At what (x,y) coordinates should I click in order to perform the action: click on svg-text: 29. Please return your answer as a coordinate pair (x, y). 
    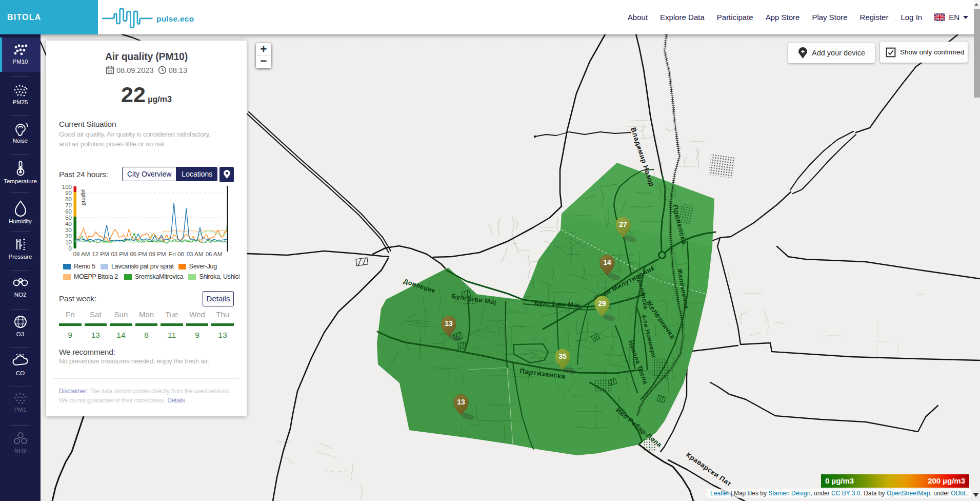
    Looking at the image, I should click on (602, 303).